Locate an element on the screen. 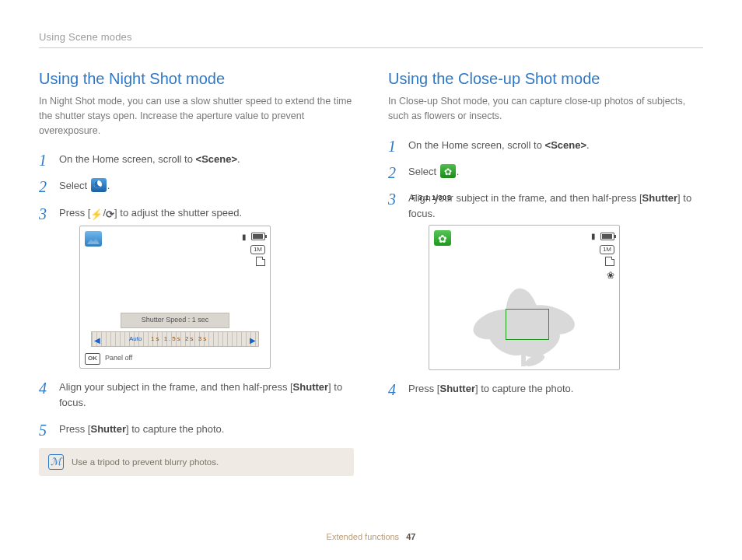  tip-text: Use a tripod to prevent blurry photos. is located at coordinates (145, 462).